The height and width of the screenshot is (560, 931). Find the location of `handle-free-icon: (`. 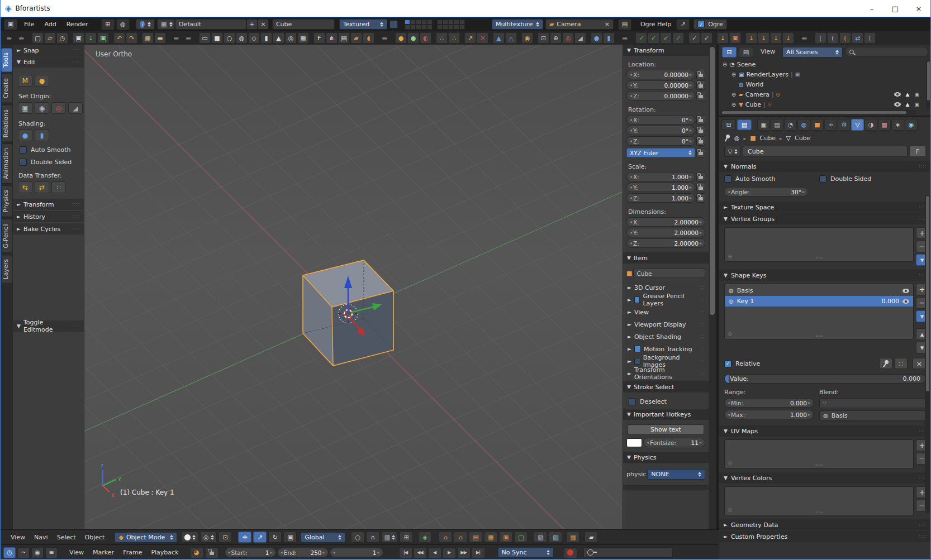

handle-free-icon: ( is located at coordinates (870, 38).